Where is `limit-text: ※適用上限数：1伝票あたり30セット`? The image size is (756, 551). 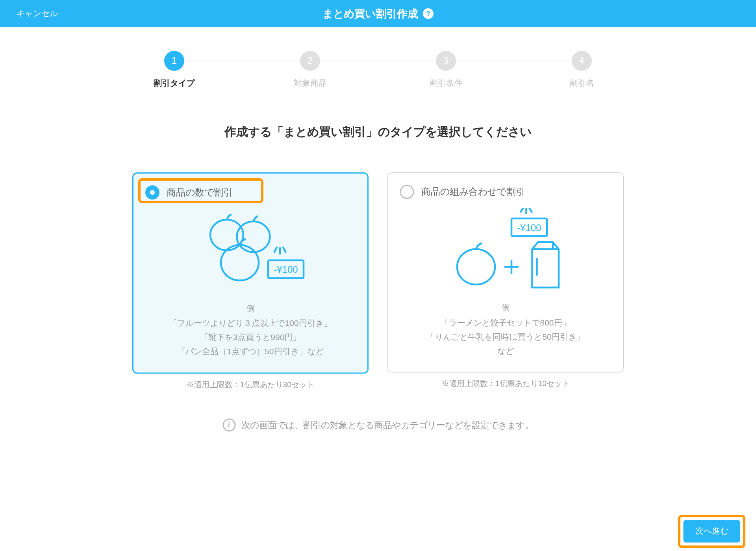
limit-text: ※適用上限数：1伝票あたり30セット is located at coordinates (250, 385).